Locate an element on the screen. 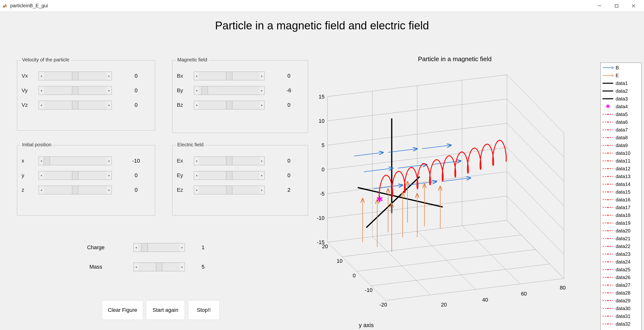 This screenshot has width=644, height=330. minimize-button is located at coordinates (600, 6).